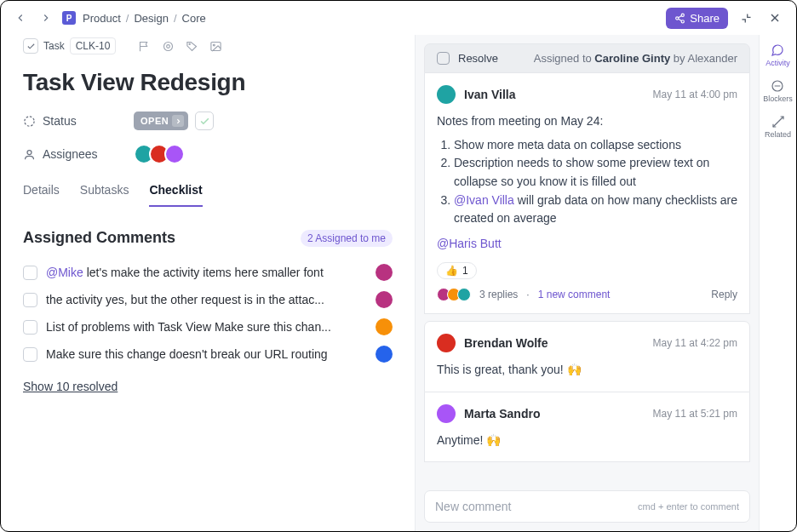 Image resolution: width=797 pixels, height=532 pixels. I want to click on task-type-label: Task, so click(54, 46).